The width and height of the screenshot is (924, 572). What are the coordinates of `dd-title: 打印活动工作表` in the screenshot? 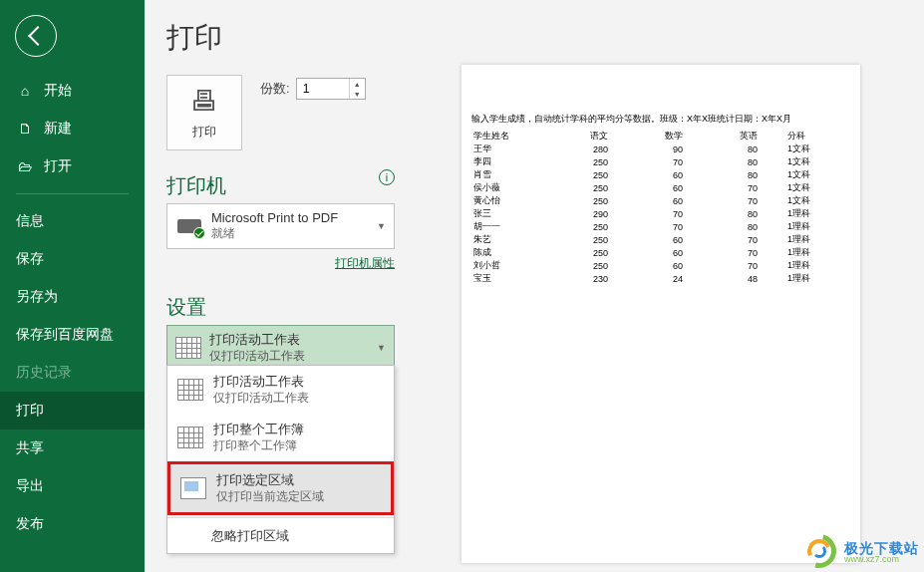 It's located at (261, 383).